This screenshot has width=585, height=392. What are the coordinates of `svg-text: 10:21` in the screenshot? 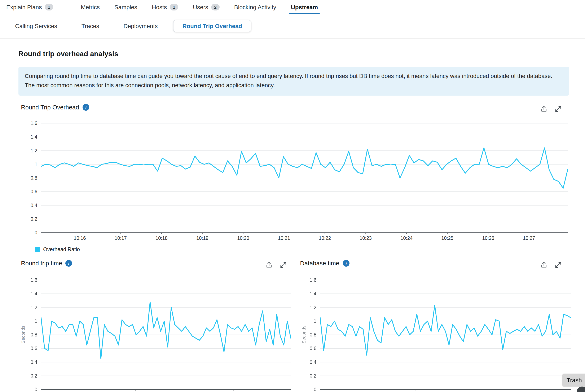 It's located at (284, 238).